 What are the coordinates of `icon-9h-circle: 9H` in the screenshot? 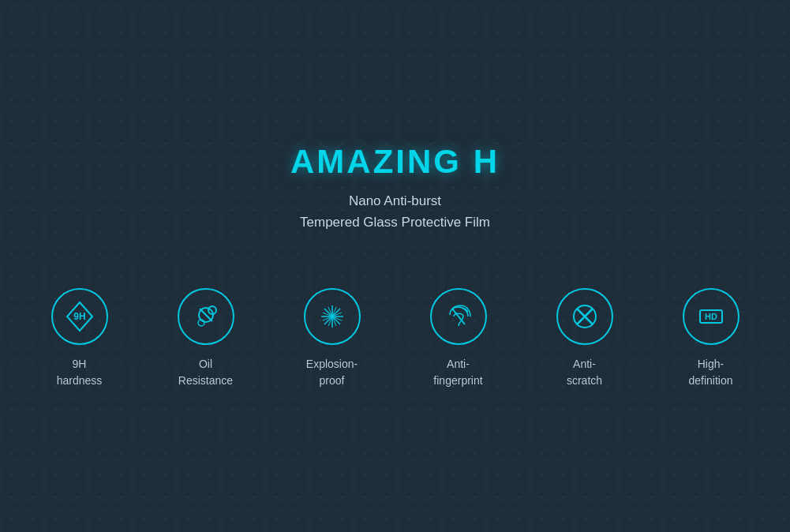 It's located at (80, 317).